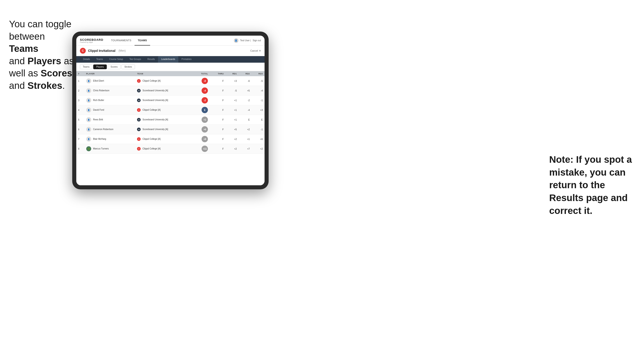 This screenshot has width=644, height=346. I want to click on cell-rank: 4, so click(80, 110).